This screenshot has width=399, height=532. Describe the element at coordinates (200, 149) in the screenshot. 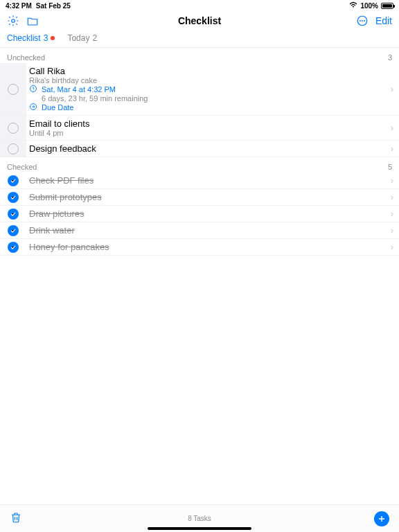

I see `task-row: Design feedback ›` at that location.